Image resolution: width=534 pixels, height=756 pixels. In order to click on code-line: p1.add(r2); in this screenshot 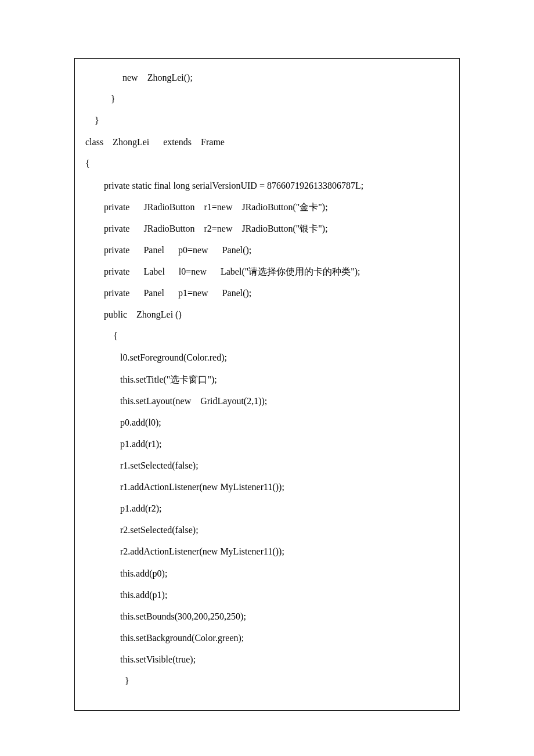, I will do `click(267, 509)`.